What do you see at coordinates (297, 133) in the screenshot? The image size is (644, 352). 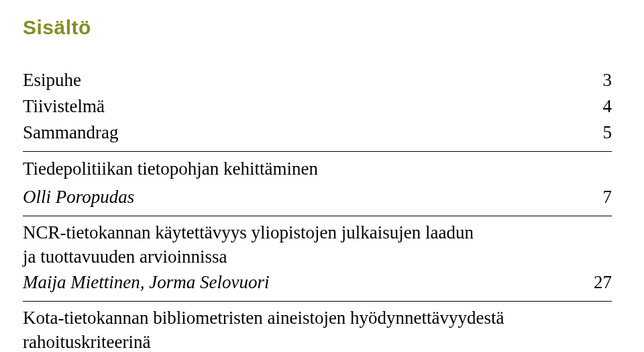 I see `entry-title: Sammandrag` at bounding box center [297, 133].